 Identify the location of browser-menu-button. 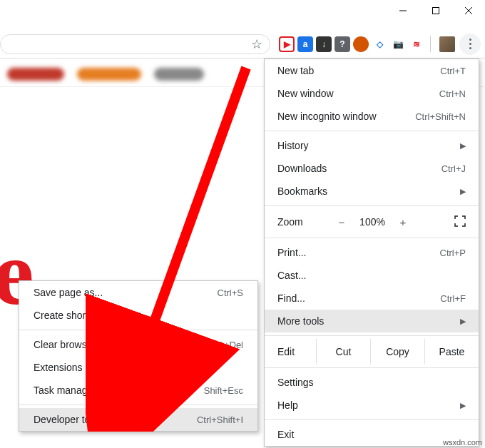
(470, 44).